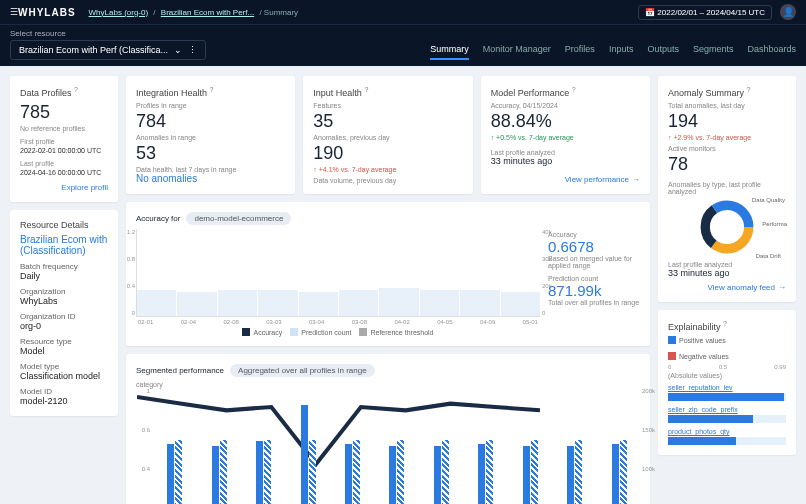 The image size is (806, 504). Describe the element at coordinates (788, 12) in the screenshot. I see `avatar: 👤` at that location.